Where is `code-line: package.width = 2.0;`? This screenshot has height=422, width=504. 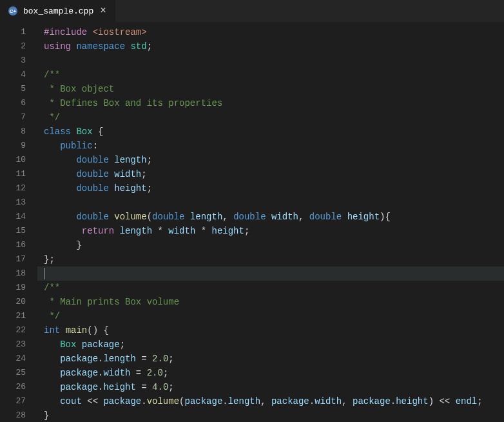 code-line: package.width = 2.0; is located at coordinates (271, 373).